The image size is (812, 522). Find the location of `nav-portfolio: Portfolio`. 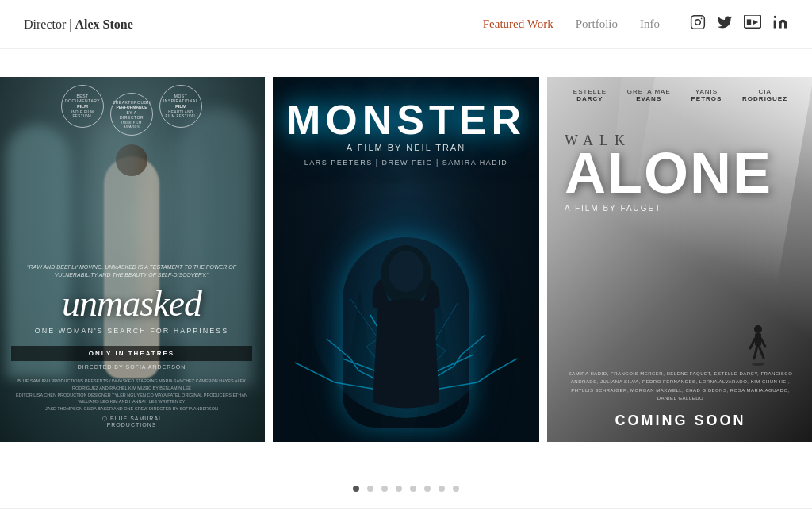

nav-portfolio: Portfolio is located at coordinates (596, 24).